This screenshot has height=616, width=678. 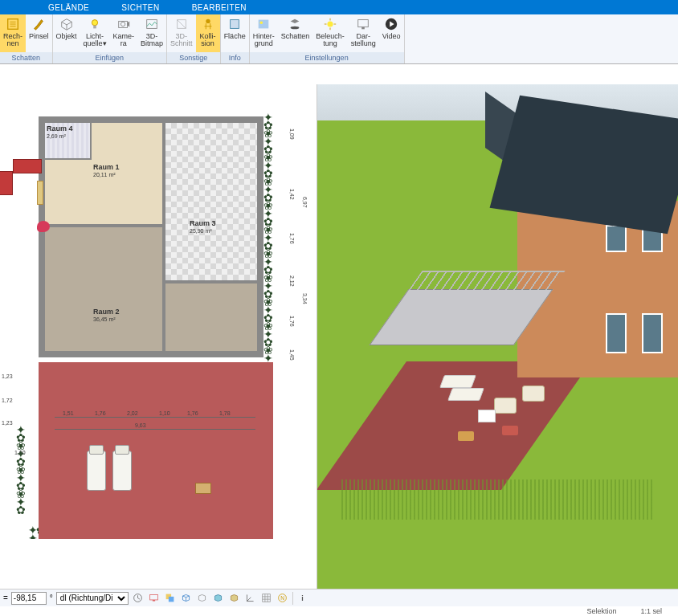 What do you see at coordinates (251, 598) in the screenshot?
I see `axes-icon` at bounding box center [251, 598].